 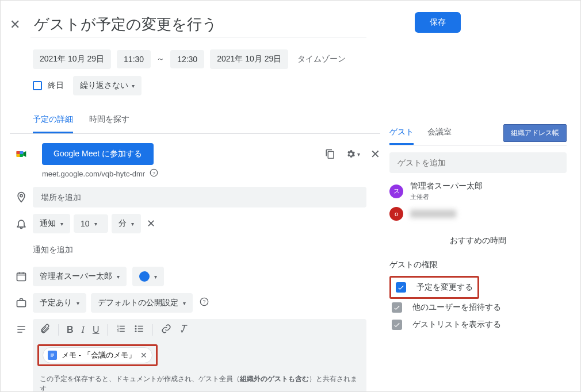 What do you see at coordinates (478, 163) in the screenshot?
I see `add-guest-input` at bounding box center [478, 163].